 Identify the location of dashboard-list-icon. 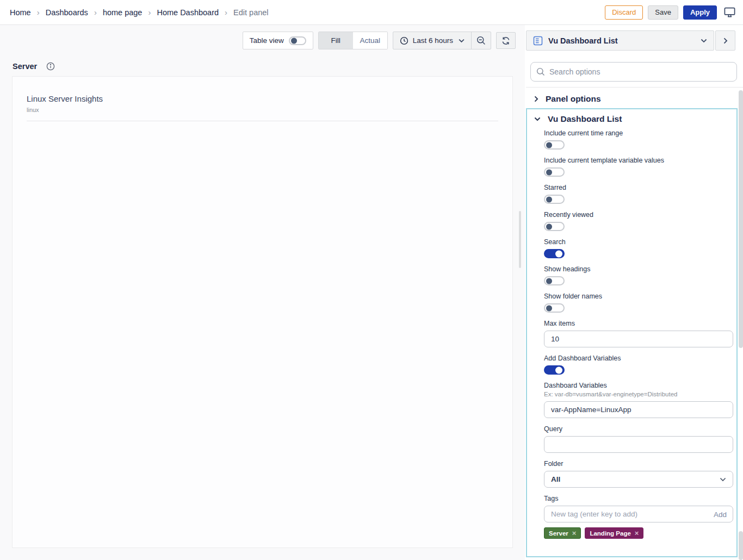
(538, 41).